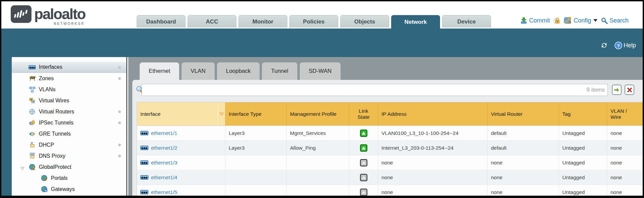 This screenshot has width=644, height=198. What do you see at coordinates (314, 21) in the screenshot?
I see `tab-policies: Policies` at bounding box center [314, 21].